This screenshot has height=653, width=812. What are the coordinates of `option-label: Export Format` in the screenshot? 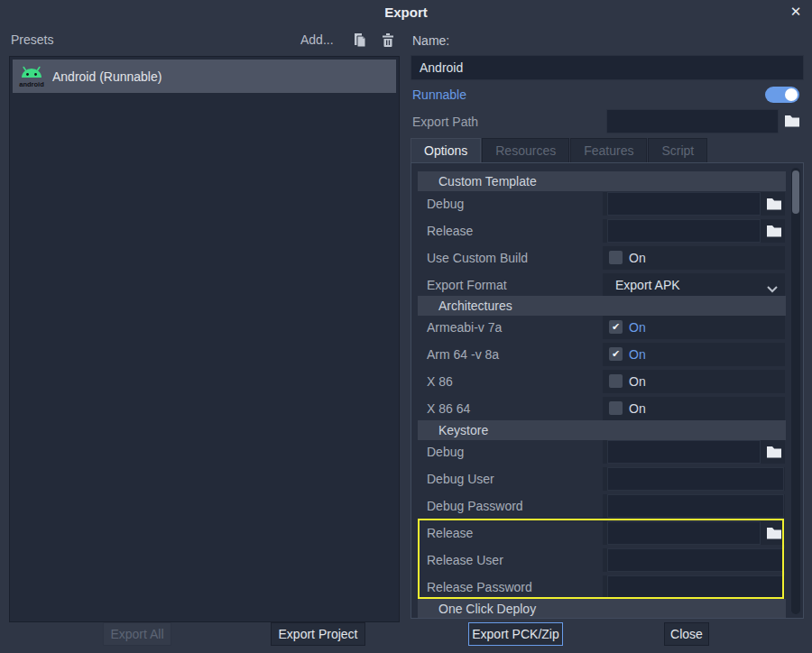 It's located at (467, 285).